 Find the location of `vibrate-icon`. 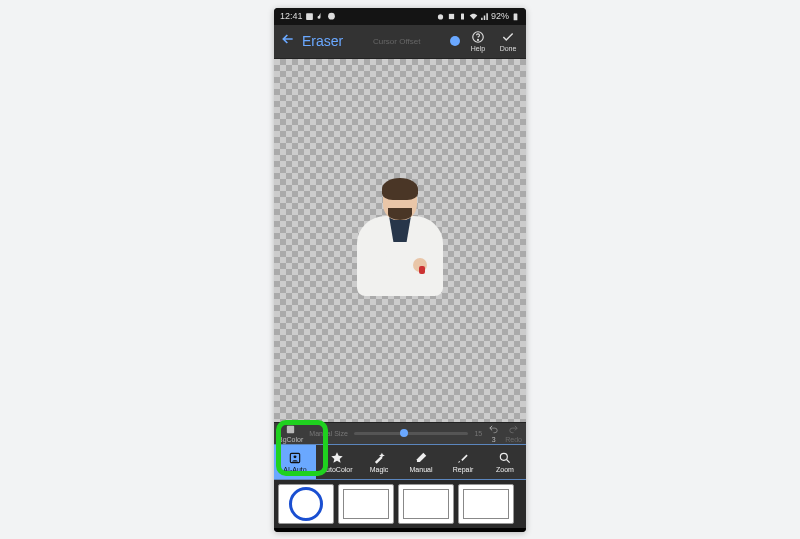

vibrate-icon is located at coordinates (462, 16).